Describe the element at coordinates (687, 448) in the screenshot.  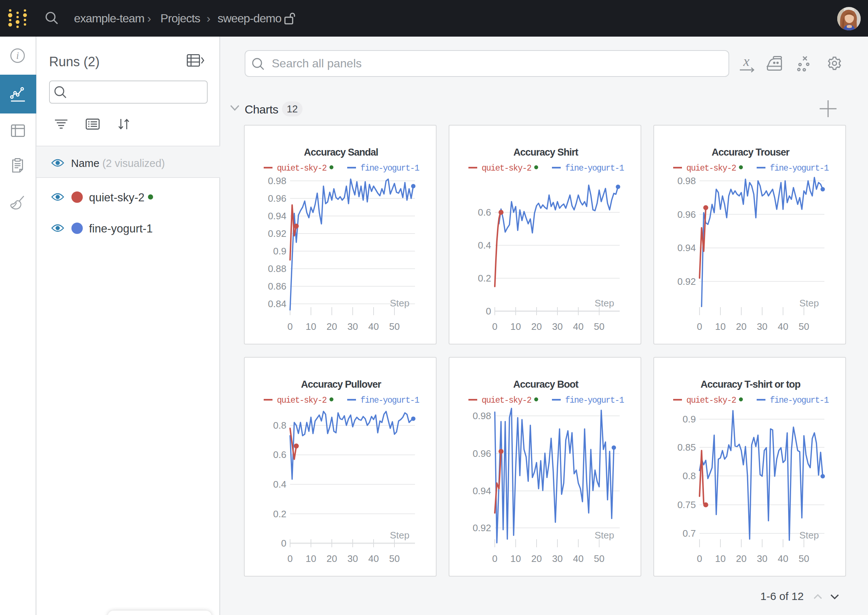
I see `svg-text: 0.85` at that location.